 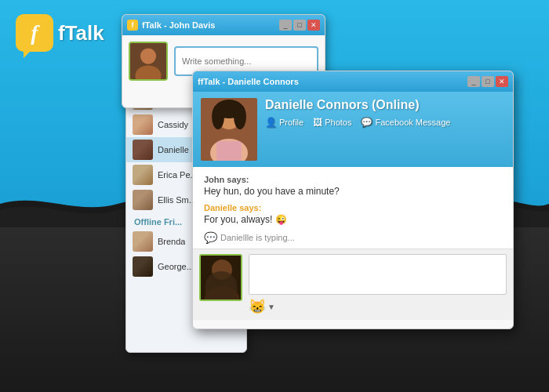 What do you see at coordinates (257, 307) in the screenshot?
I see `emoji-button: 😸` at bounding box center [257, 307].